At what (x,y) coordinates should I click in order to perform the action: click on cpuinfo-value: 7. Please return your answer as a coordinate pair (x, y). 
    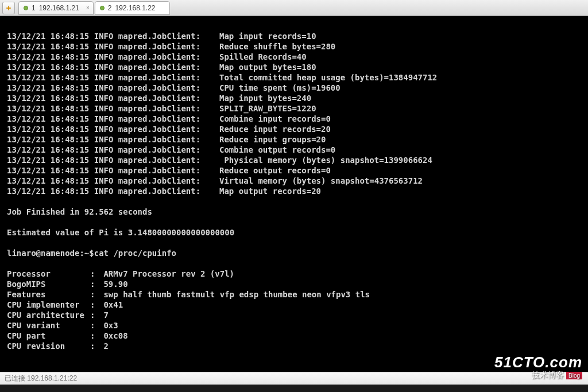
    Looking at the image, I should click on (103, 315).